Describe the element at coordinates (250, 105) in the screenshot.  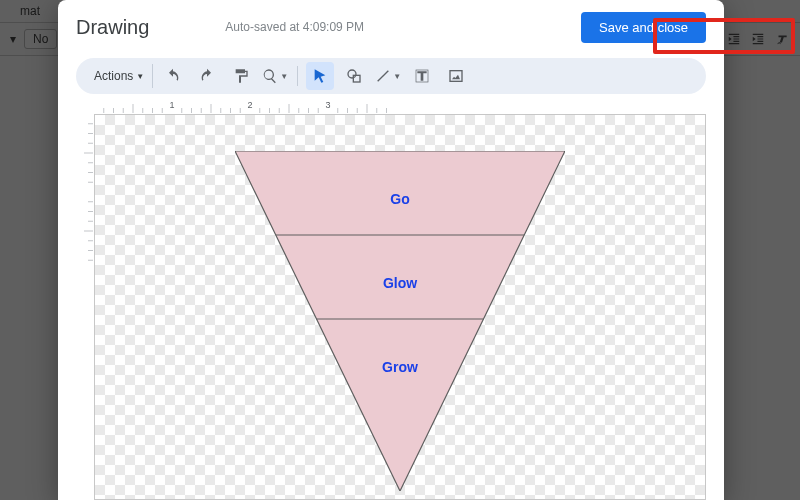
I see `svg-text: 2` at that location.